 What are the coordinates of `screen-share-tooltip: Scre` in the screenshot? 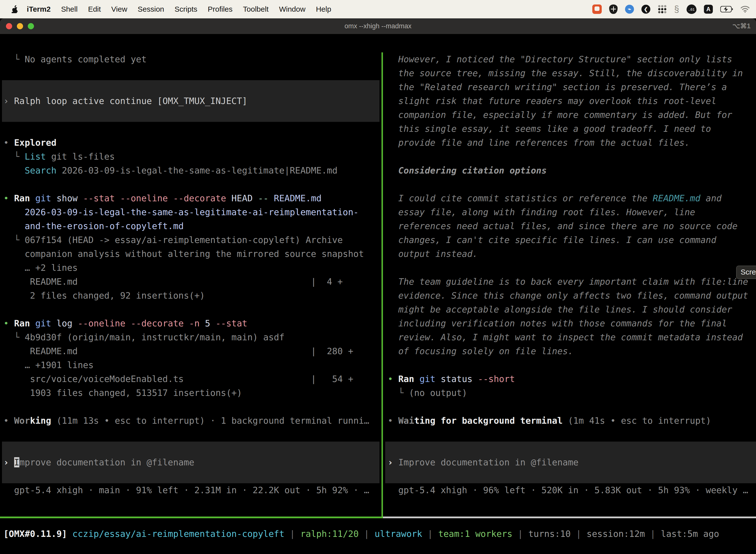 It's located at (746, 272).